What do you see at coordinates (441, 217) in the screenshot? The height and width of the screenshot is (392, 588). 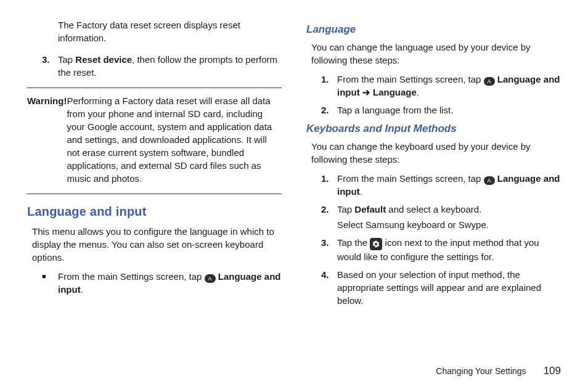 I see `keyboard-step-2: 2. Tap Default and select a keyboard. Se…` at bounding box center [441, 217].